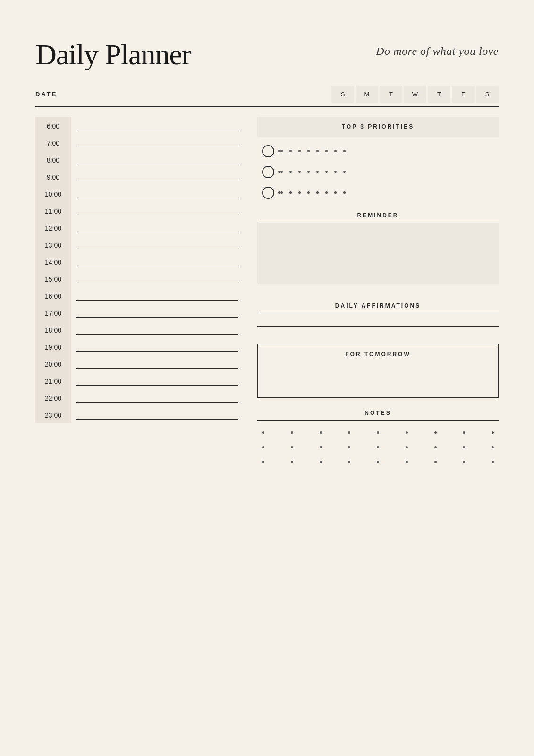  Describe the element at coordinates (439, 94) in the screenshot. I see `day-T2: T` at that location.